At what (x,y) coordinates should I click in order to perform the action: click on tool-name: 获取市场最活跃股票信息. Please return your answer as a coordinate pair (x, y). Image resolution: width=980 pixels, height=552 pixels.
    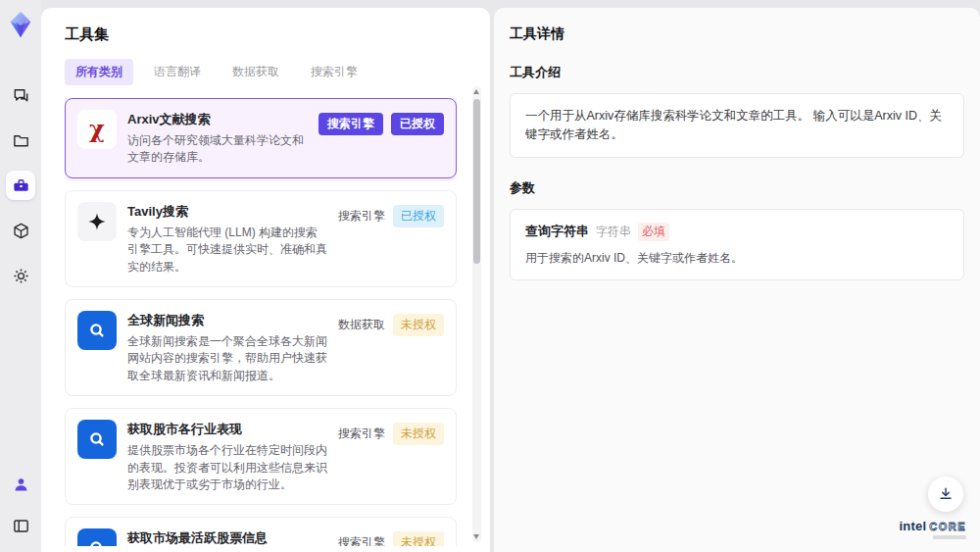
    Looking at the image, I should click on (227, 537).